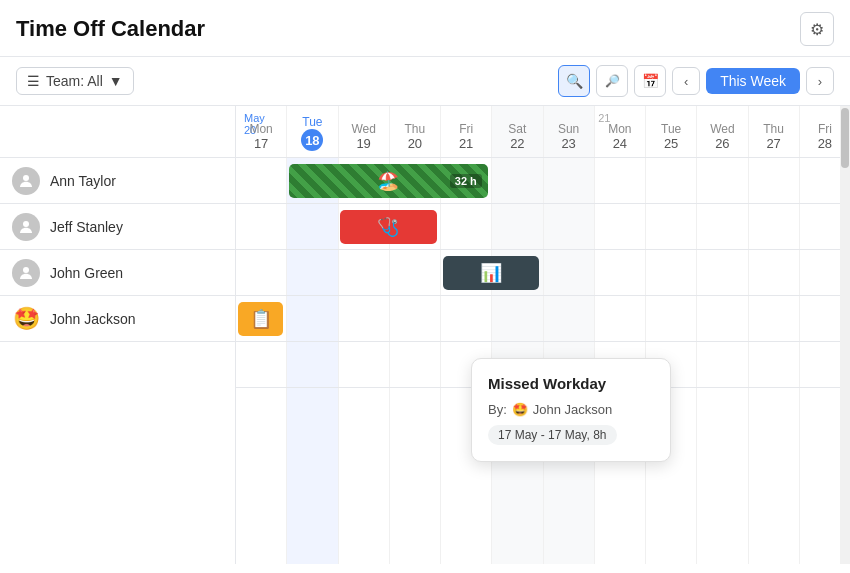 The height and width of the screenshot is (573, 850). I want to click on tooltip-by-emoji: 🤩, so click(520, 410).